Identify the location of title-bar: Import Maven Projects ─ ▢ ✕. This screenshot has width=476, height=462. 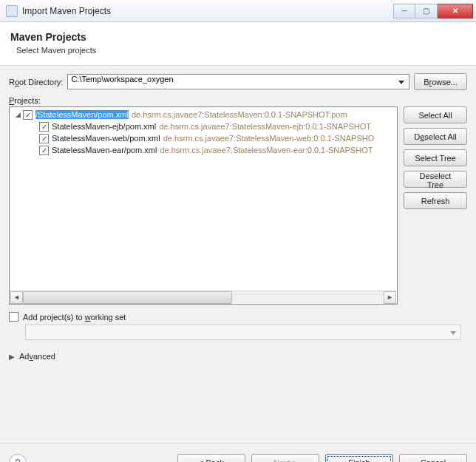
(238, 11).